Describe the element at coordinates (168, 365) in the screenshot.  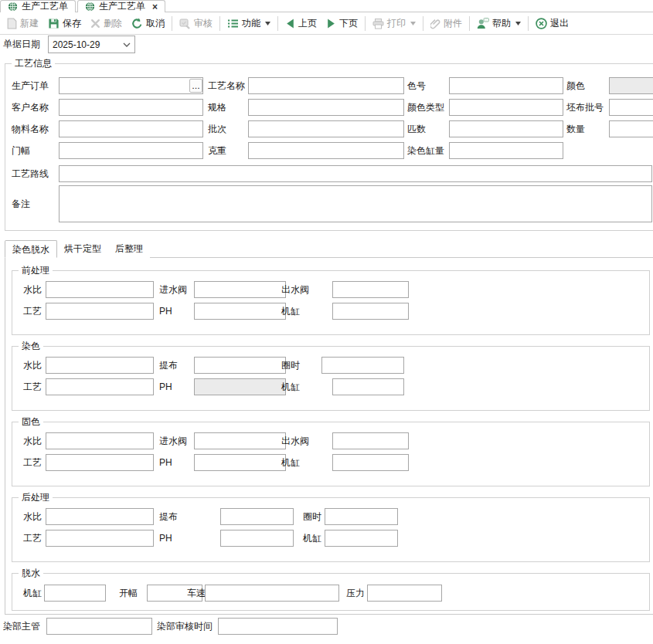
I see `dyeing-lift-cloth-label: 提布` at that location.